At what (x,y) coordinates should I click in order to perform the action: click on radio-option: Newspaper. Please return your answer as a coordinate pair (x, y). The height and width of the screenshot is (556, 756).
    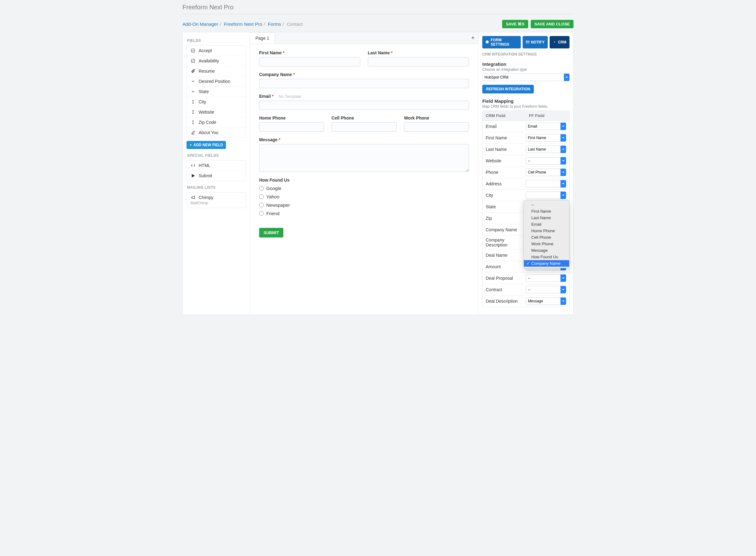
    Looking at the image, I should click on (364, 205).